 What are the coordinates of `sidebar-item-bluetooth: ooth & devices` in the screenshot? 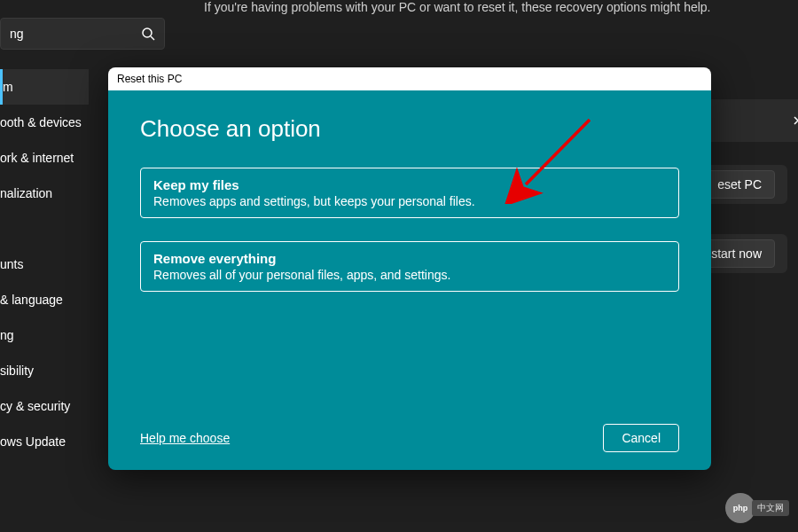 It's located at (44, 122).